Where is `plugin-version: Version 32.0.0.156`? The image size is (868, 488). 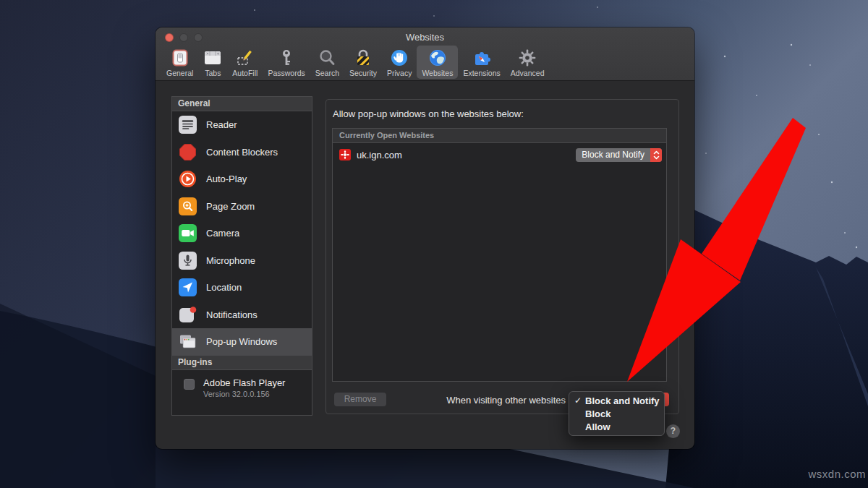 plugin-version: Version 32.0.0.156 is located at coordinates (244, 394).